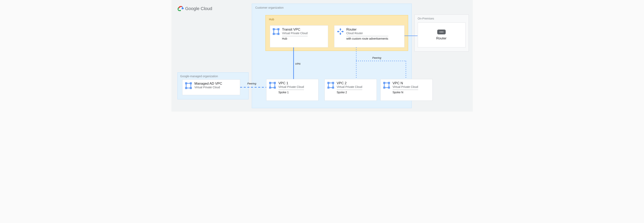  I want to click on cloud-router-icon, so click(340, 32).